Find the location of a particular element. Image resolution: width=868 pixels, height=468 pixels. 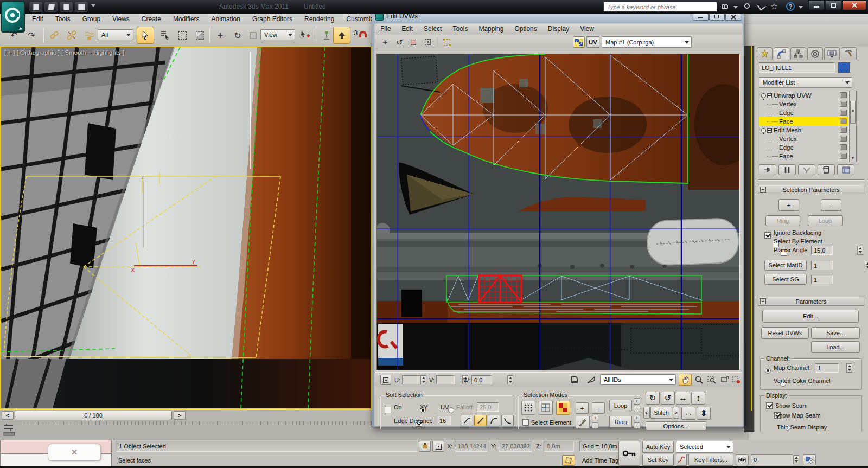

falloff-linear-button is located at coordinates (481, 421).